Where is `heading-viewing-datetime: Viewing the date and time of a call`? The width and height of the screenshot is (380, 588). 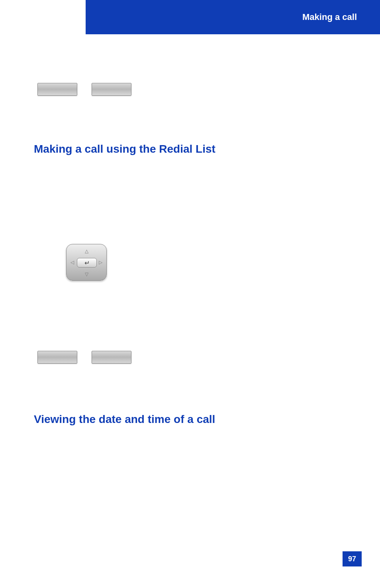
heading-viewing-datetime: Viewing the date and time of a call is located at coordinates (124, 419).